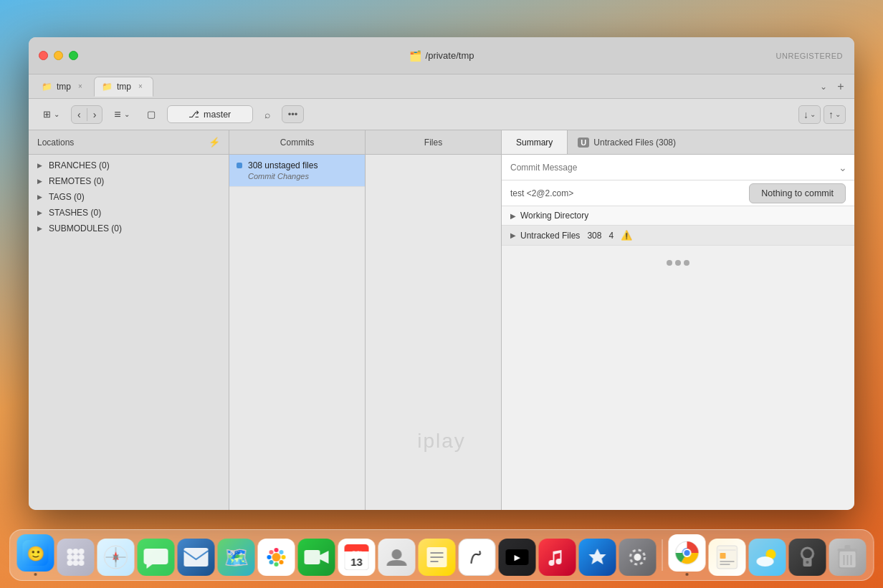  I want to click on branch-label: master, so click(217, 115).